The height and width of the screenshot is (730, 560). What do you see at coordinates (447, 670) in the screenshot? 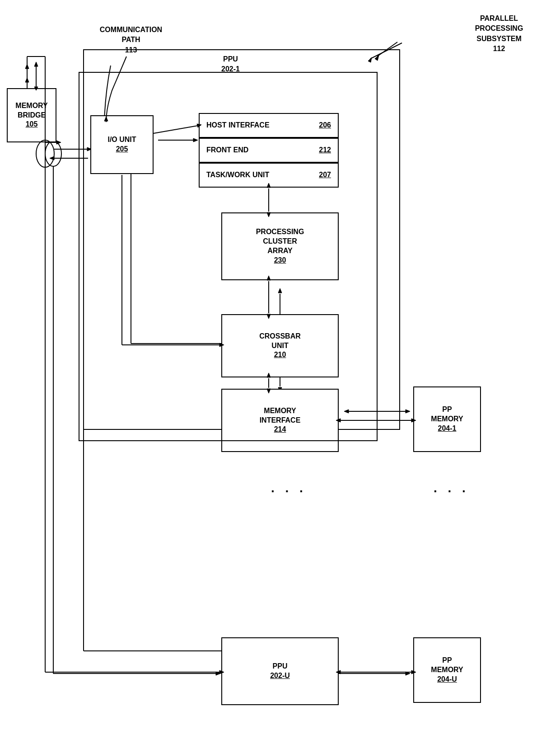
I see `ppmu-line2: MEMORY` at bounding box center [447, 670].